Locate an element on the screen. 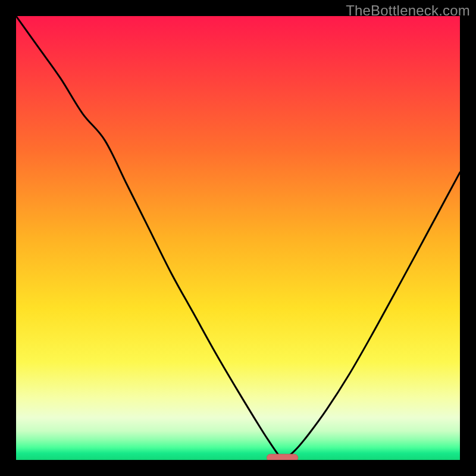 The width and height of the screenshot is (476, 476). optimum-marker is located at coordinates (282, 457).